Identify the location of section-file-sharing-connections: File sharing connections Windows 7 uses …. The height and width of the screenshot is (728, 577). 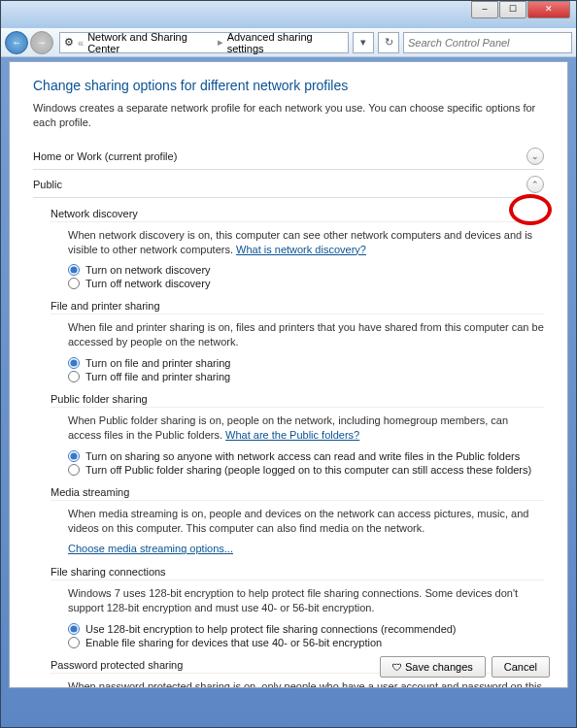
(297, 608).